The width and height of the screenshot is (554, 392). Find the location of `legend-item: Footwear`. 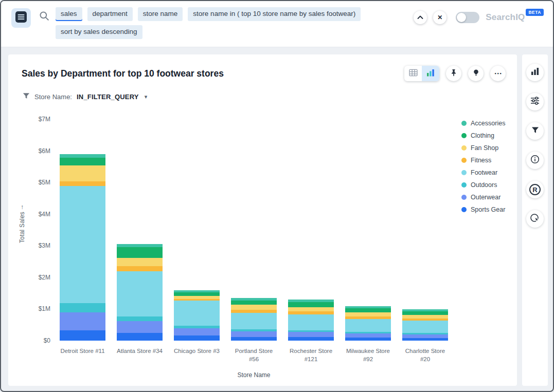

legend-item: Footwear is located at coordinates (484, 173).